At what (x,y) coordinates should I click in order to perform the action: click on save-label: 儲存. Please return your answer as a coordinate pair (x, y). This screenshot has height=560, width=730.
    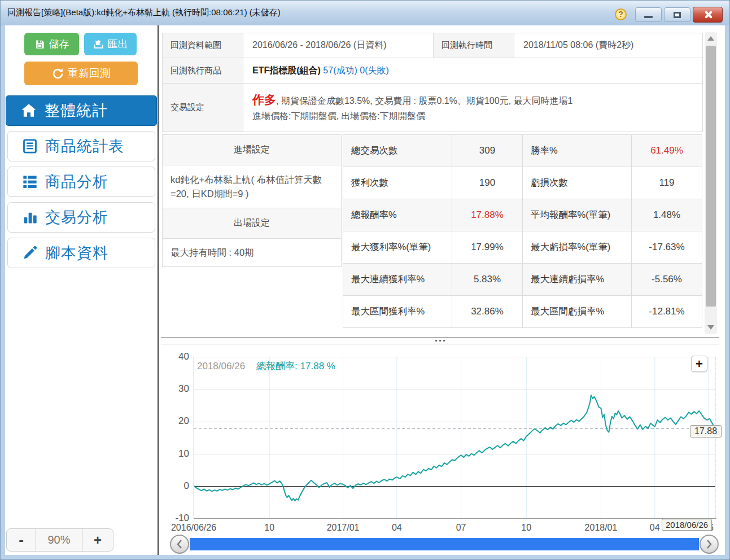
    Looking at the image, I should click on (59, 44).